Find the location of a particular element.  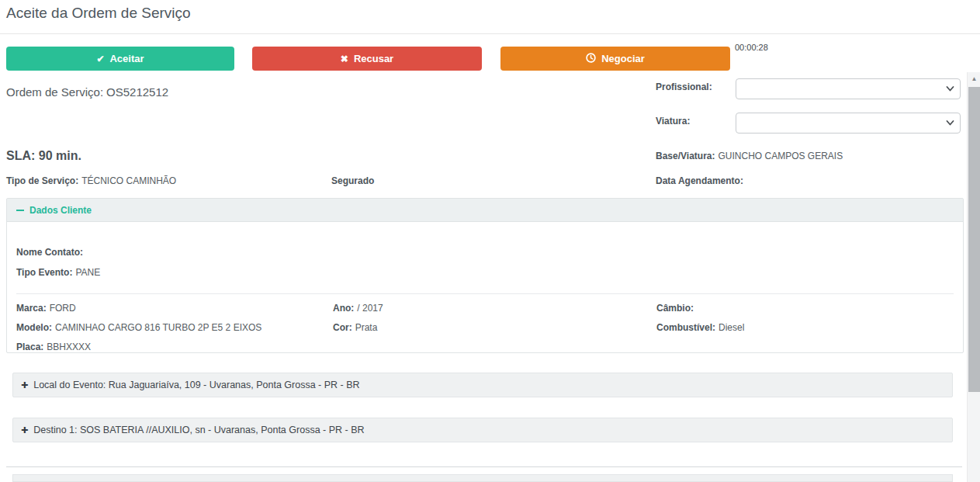

accept-button-label: Aceitar is located at coordinates (126, 59).